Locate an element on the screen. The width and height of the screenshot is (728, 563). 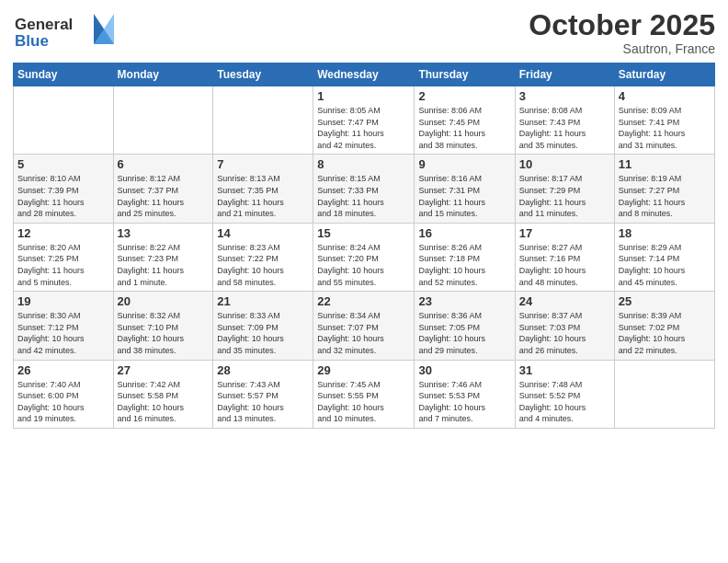
day-number: 13 is located at coordinates (164, 234).